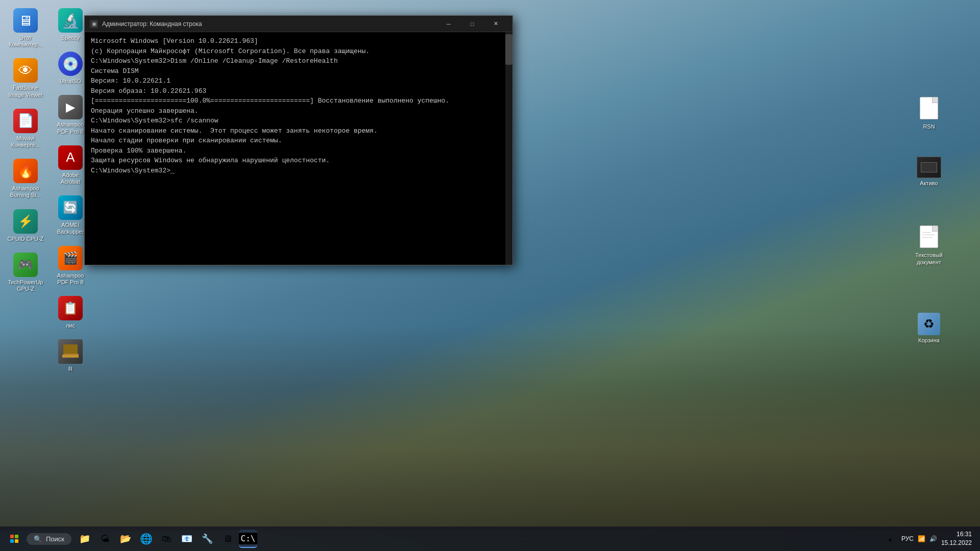 The image size is (980, 551). Describe the element at coordinates (26, 272) in the screenshot. I see `desktop-icon-techpowerup: 🎮 TechPowerUp GPU-Z` at that location.